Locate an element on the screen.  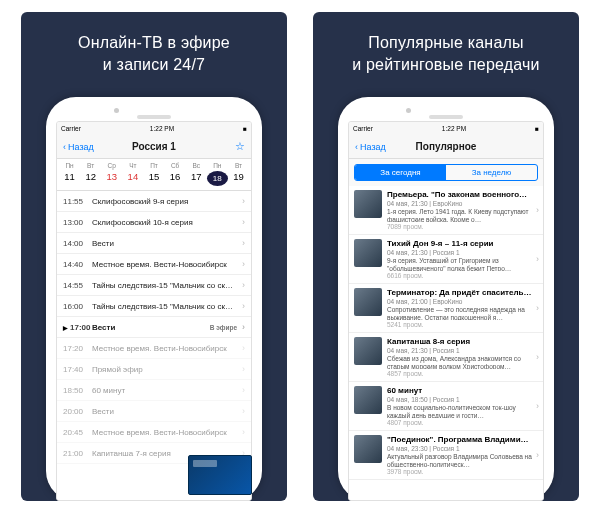
popular-item: 60 минут04 мая, 18:50 | Россия 1В новом … is located at coordinates (446, 406).